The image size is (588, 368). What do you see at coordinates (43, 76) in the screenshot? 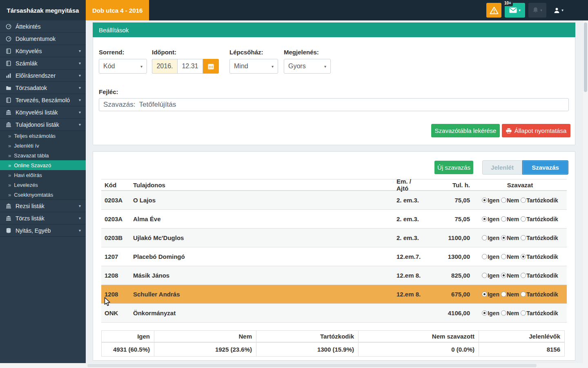
I see `sidebar-item: Előírásrendszer▾` at bounding box center [43, 76].